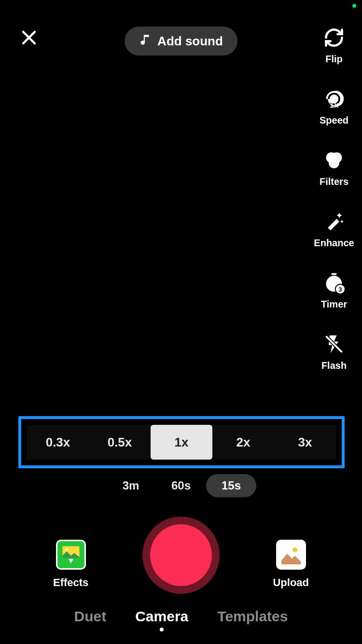 The height and width of the screenshot is (644, 362). I want to click on camera-tools-rail: Flip 1x Speed Filters Enhance 3 Timer Fl…, so click(334, 199).